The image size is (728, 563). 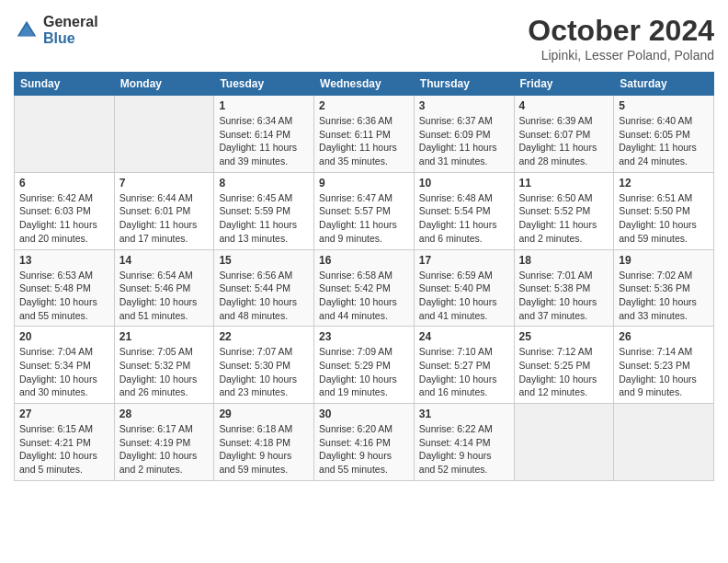 I want to click on calendar-cell: 16Sunrise: 6:58 AM Sunset: 5:42 PM Dayli…, so click(x=364, y=288).